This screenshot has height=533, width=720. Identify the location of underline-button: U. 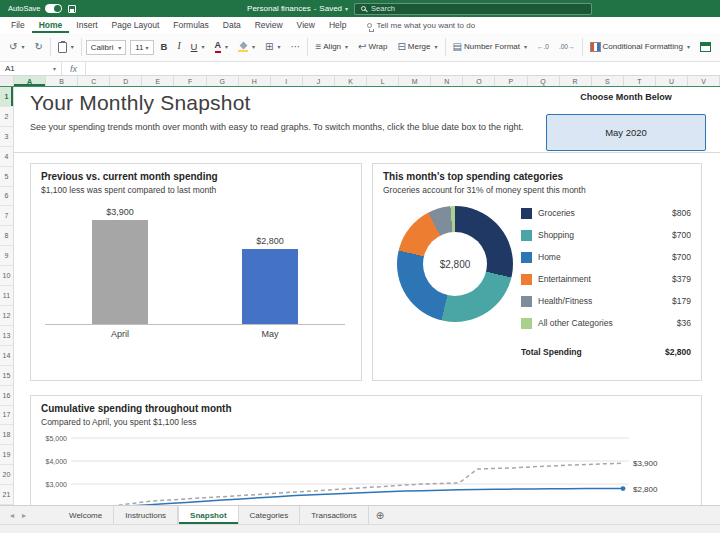
(198, 47).